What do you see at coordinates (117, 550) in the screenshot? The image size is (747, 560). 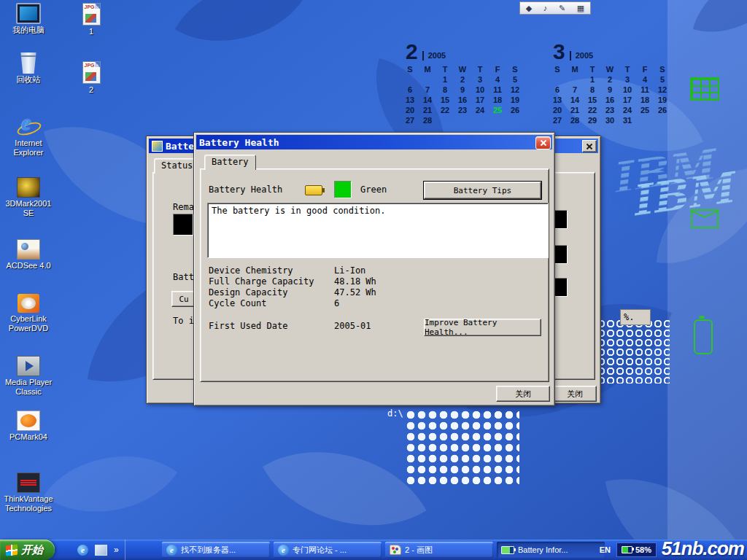 I see `chevron-icon: »` at bounding box center [117, 550].